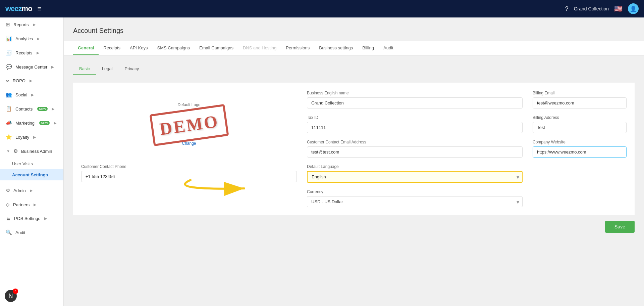 Image resolution: width=644 pixels, height=306 pixels. I want to click on tab-permissions: Permissions, so click(298, 48).